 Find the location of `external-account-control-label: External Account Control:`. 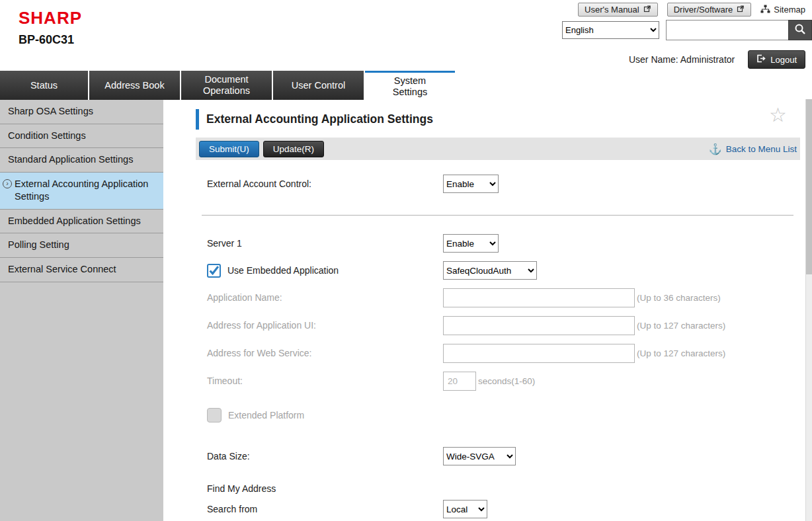

external-account-control-label: External Account Control: is located at coordinates (259, 184).